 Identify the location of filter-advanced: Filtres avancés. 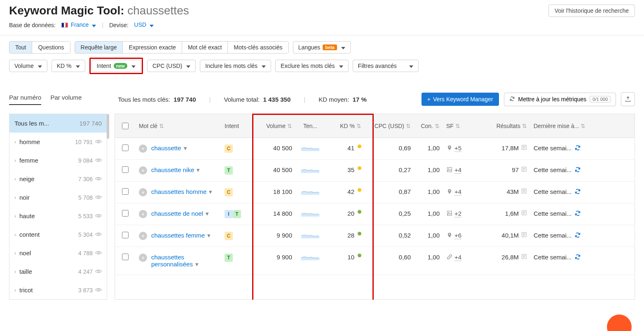
(386, 66).